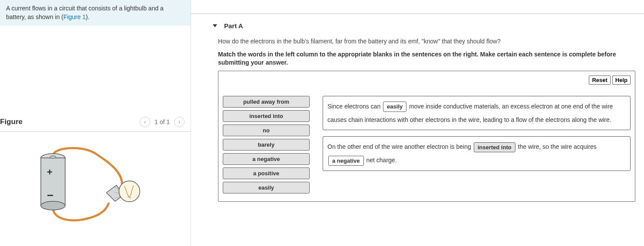 This screenshot has height=246, width=644. Describe the element at coordinates (266, 116) in the screenshot. I see `word-chip: inserted into` at that location.